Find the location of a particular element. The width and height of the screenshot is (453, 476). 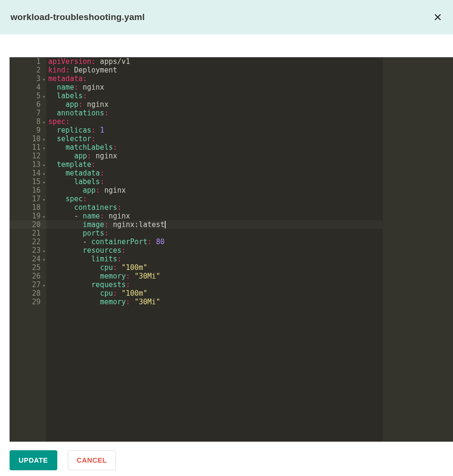

line-number: 6 is located at coordinates (28, 104).